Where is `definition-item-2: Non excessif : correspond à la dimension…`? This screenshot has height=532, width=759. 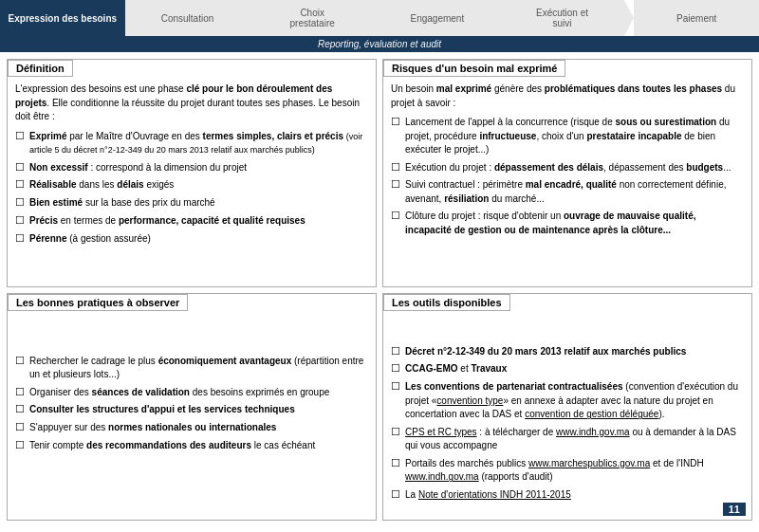
definition-item-2: Non excessif : correspond à la dimension… is located at coordinates (192, 169).